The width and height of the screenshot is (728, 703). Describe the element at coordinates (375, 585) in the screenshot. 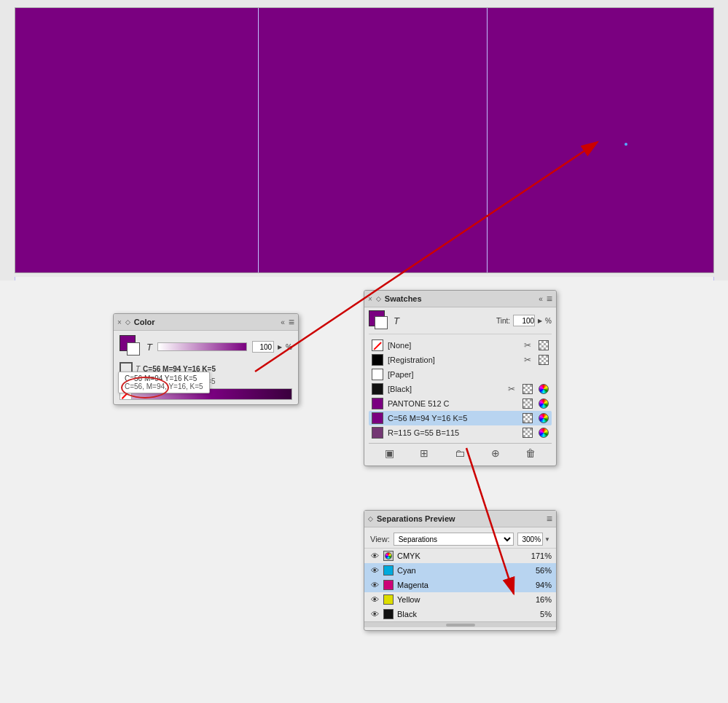

I see `sep-eye-magenta: 👁` at that location.